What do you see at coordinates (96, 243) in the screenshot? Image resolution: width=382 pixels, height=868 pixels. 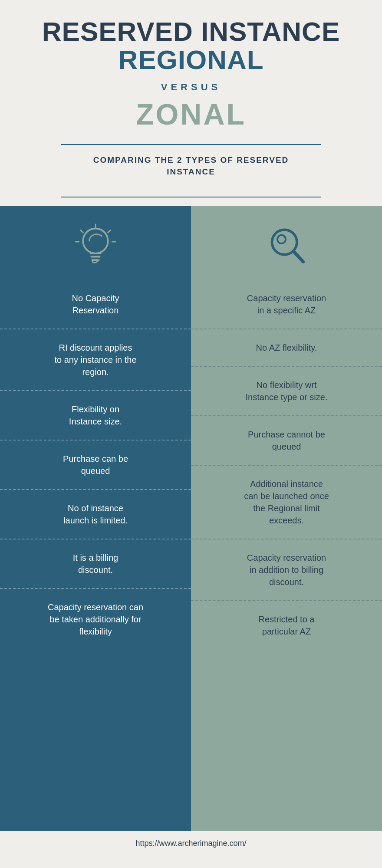 I see `left-icon-cell` at bounding box center [96, 243].